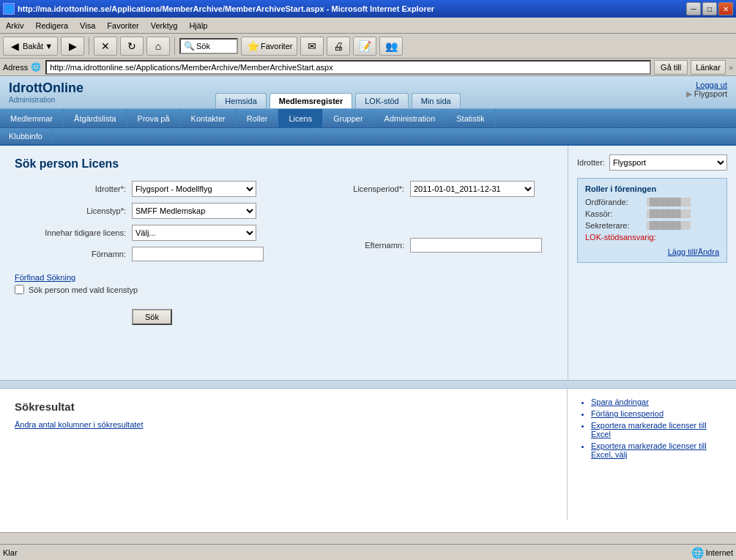 This screenshot has width=736, height=560. Describe the element at coordinates (164, 26) in the screenshot. I see `menu-verktyg: Verktyg` at that location.